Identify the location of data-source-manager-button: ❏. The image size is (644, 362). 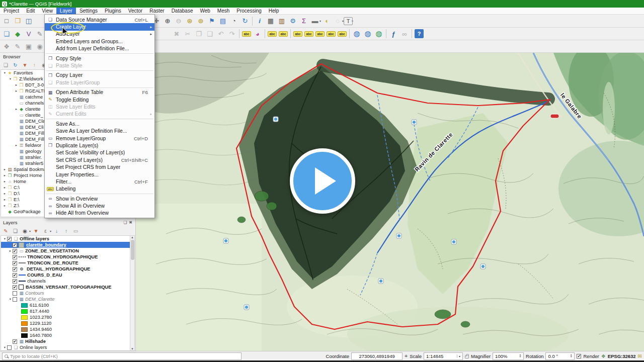
(7, 34).